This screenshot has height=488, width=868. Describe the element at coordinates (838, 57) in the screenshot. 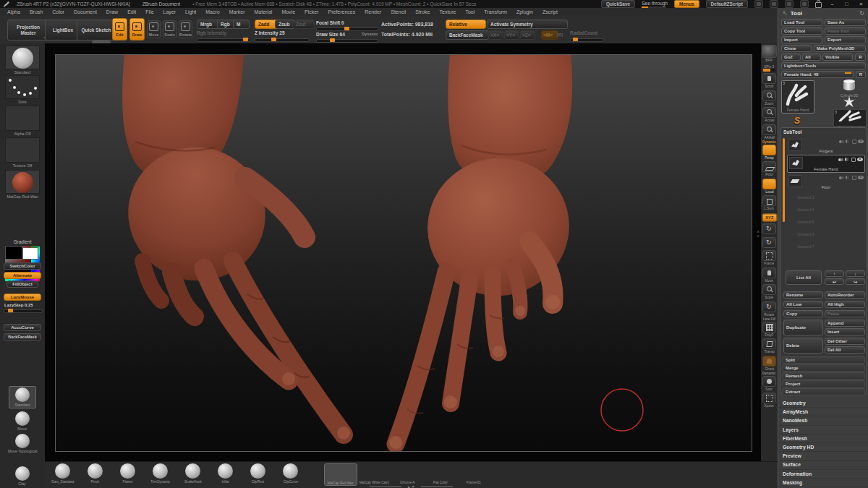

I see `goz-visible-button: Visible` at that location.